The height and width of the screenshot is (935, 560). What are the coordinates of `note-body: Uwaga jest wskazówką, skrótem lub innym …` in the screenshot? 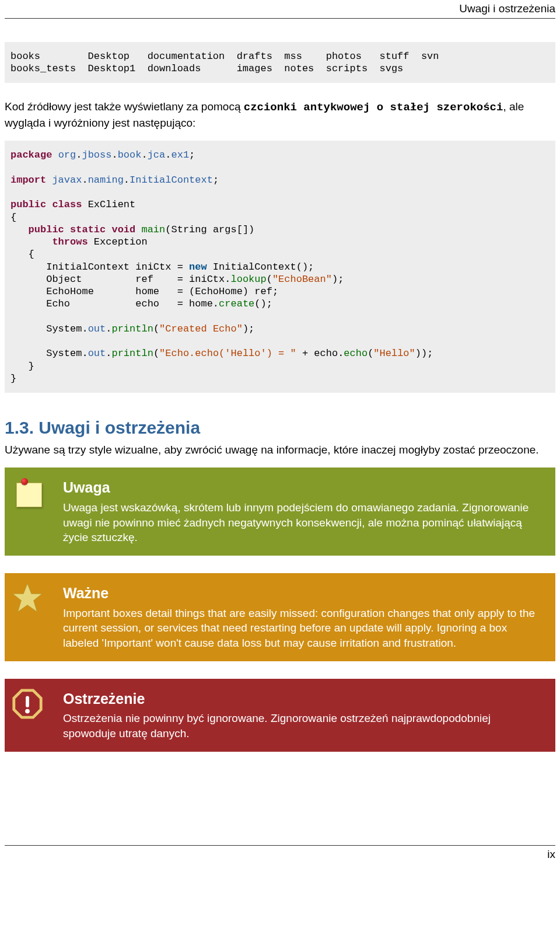 It's located at (304, 523).